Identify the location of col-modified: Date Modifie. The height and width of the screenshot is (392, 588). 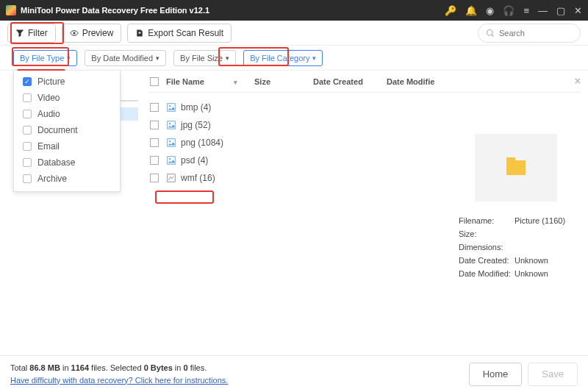
(416, 82).